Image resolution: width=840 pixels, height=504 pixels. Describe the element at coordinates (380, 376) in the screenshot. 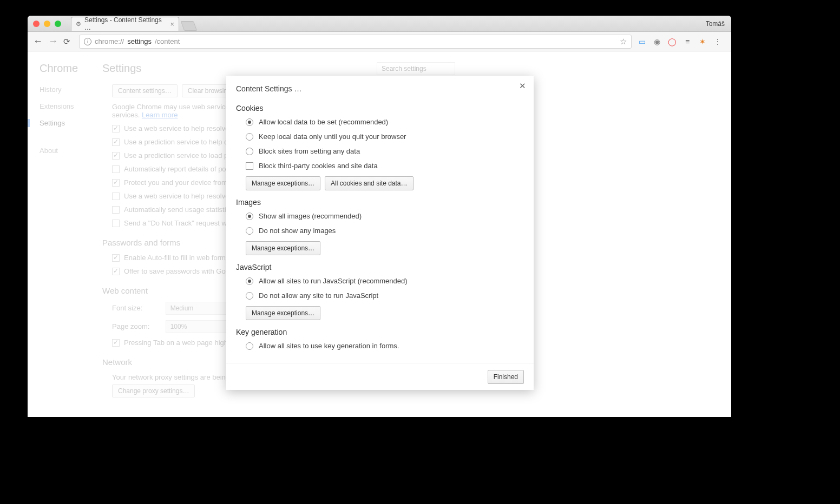

I see `modal-footer: Finished` at that location.